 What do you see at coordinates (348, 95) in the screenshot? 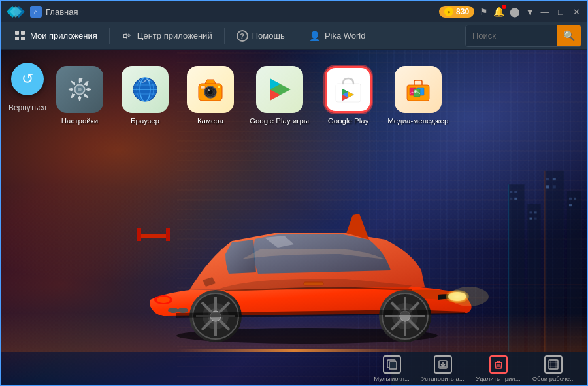
I see `app-gplay: Google Play` at bounding box center [348, 95].